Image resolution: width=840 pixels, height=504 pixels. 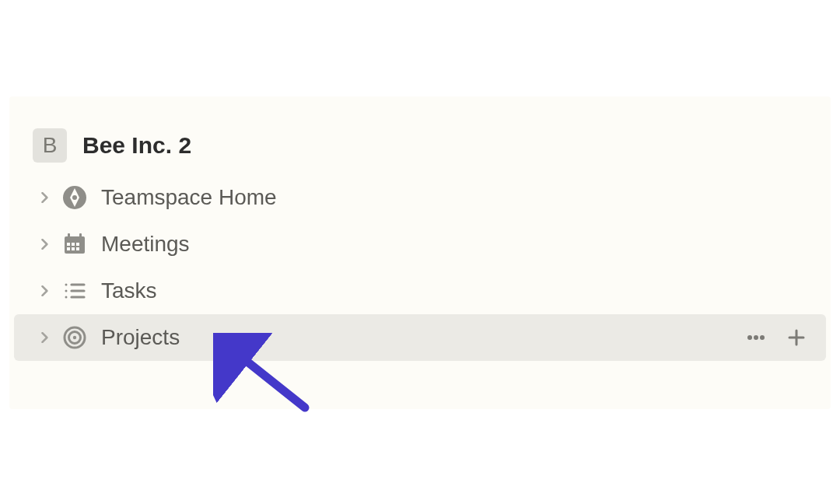 I want to click on sidebar-item-tasks: Tasks, so click(x=420, y=291).